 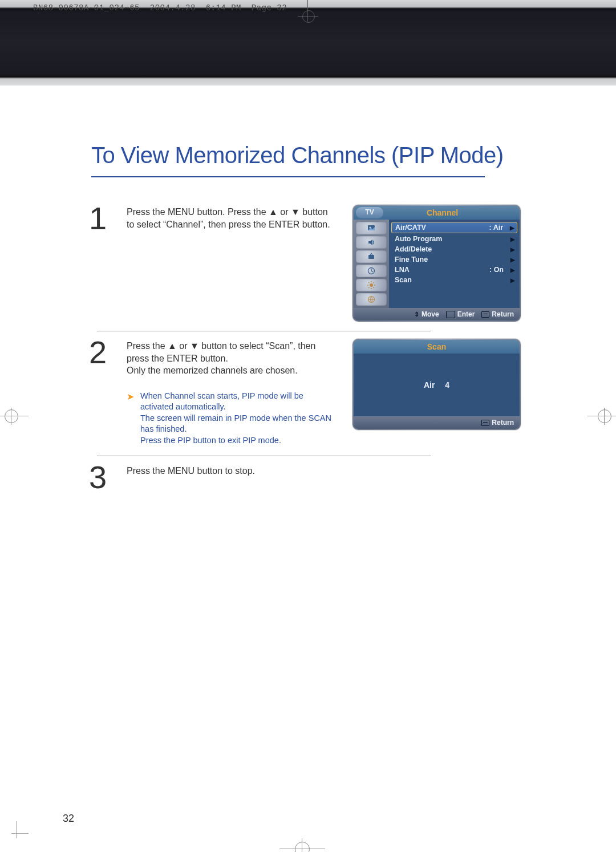 What do you see at coordinates (454, 239) in the screenshot?
I see `osd-item-auto-program: Auto Program ▶` at bounding box center [454, 239].